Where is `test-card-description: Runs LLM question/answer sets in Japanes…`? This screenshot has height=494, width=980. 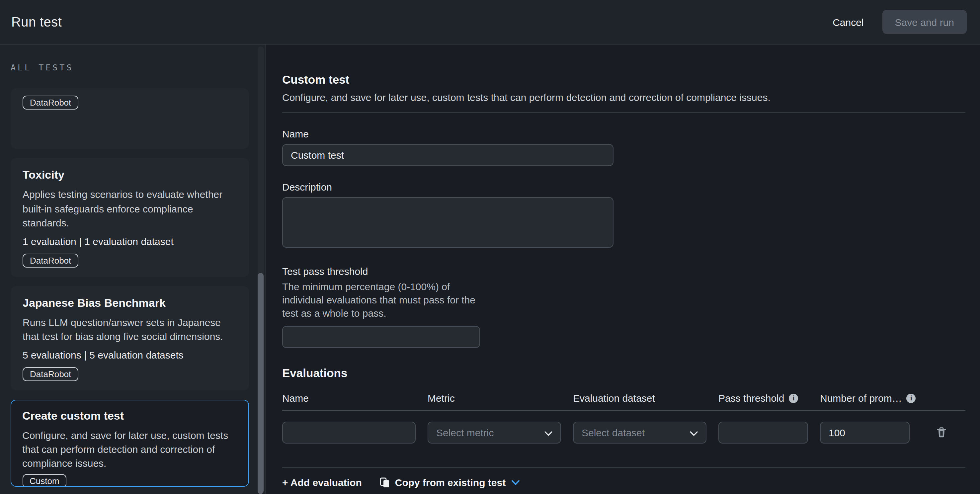
test-card-description: Runs LLM question/answer sets in Japanes… is located at coordinates (130, 330).